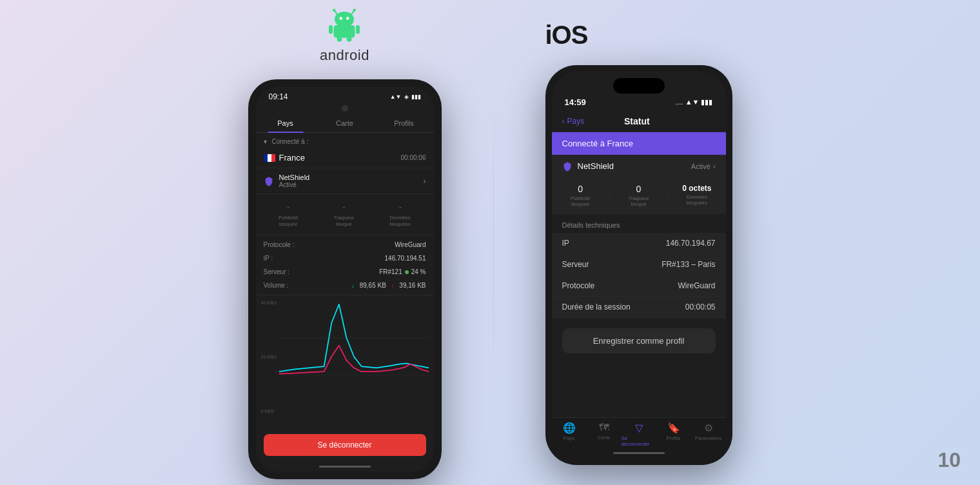  What do you see at coordinates (639, 86) in the screenshot?
I see `dynamic-island-pill` at bounding box center [639, 86].